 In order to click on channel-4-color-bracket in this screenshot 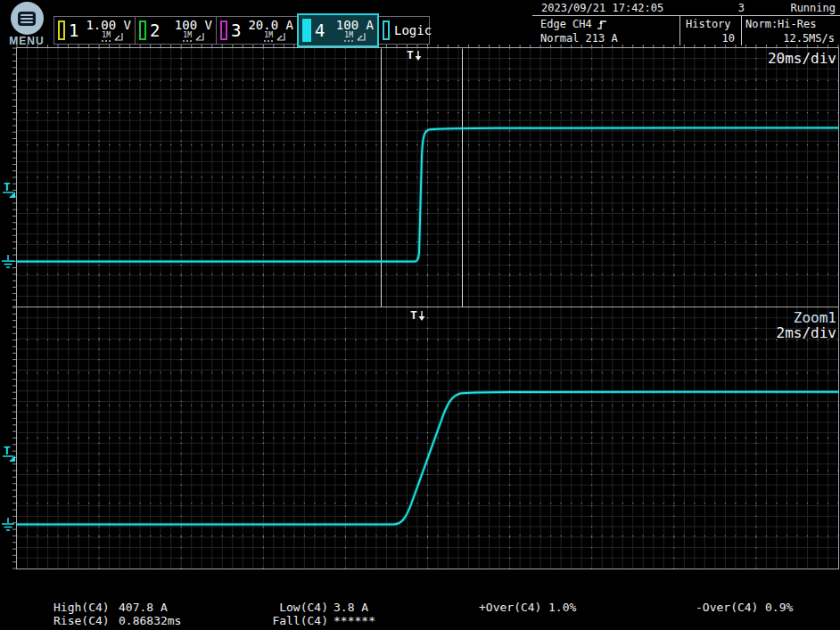, I will do `click(307, 30)`.